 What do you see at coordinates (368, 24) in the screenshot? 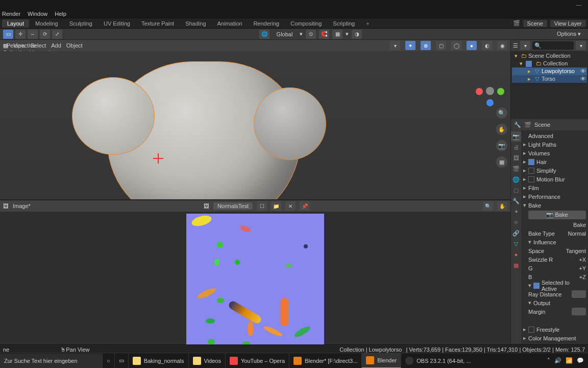
I see `tab-add: +` at bounding box center [368, 24].